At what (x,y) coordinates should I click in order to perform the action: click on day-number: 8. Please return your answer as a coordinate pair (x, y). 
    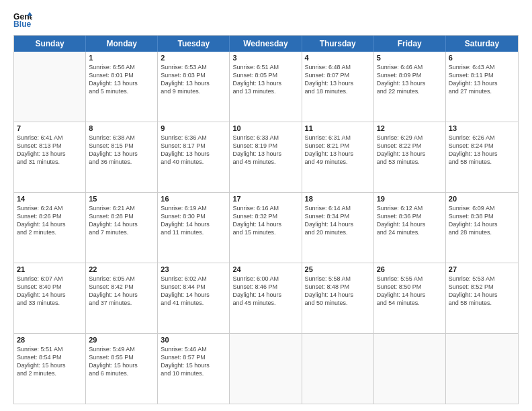
    Looking at the image, I should click on (122, 128).